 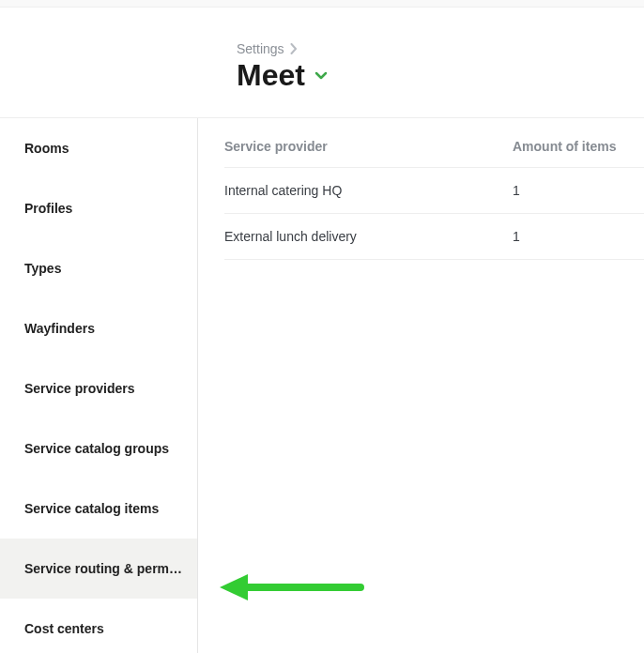 What do you see at coordinates (60, 328) in the screenshot?
I see `sidebar-item-label: Wayfinders` at bounding box center [60, 328].